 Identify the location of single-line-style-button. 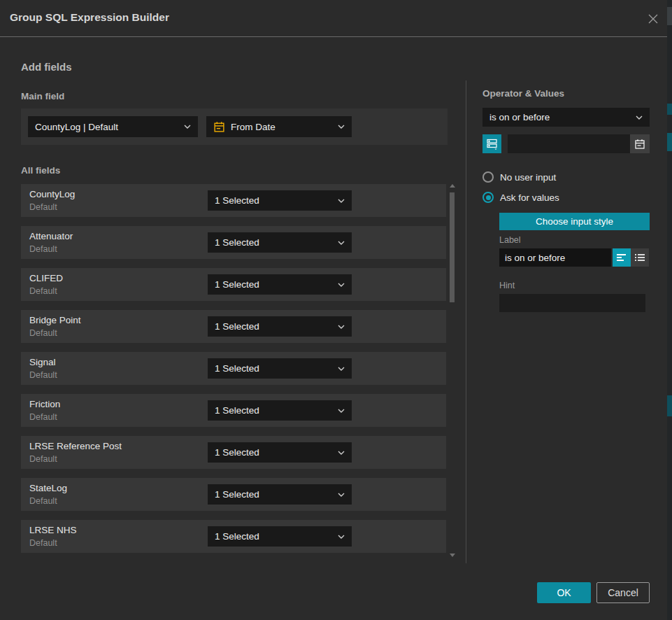
(622, 258).